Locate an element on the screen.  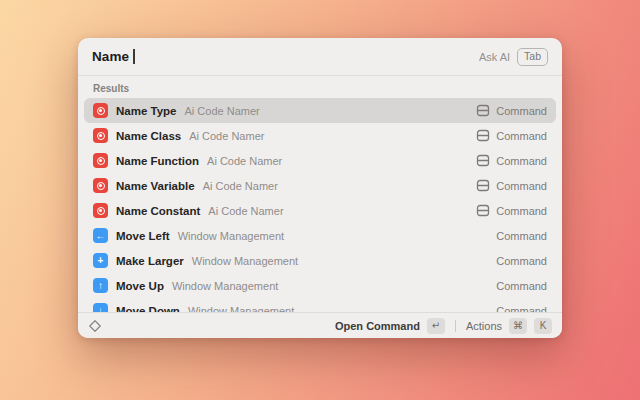
move-left-icon: ← is located at coordinates (100, 236).